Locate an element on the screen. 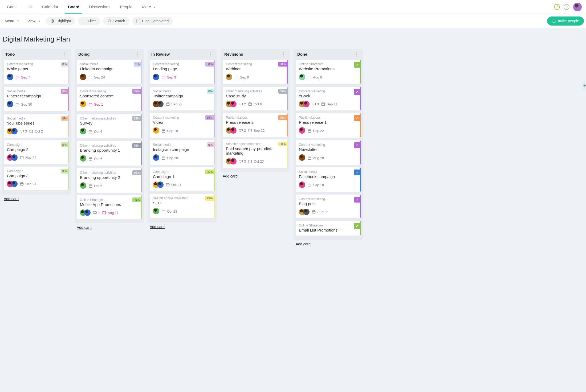  card: 0% Social media YouTube series 3Oct 2 is located at coordinates (36, 126).